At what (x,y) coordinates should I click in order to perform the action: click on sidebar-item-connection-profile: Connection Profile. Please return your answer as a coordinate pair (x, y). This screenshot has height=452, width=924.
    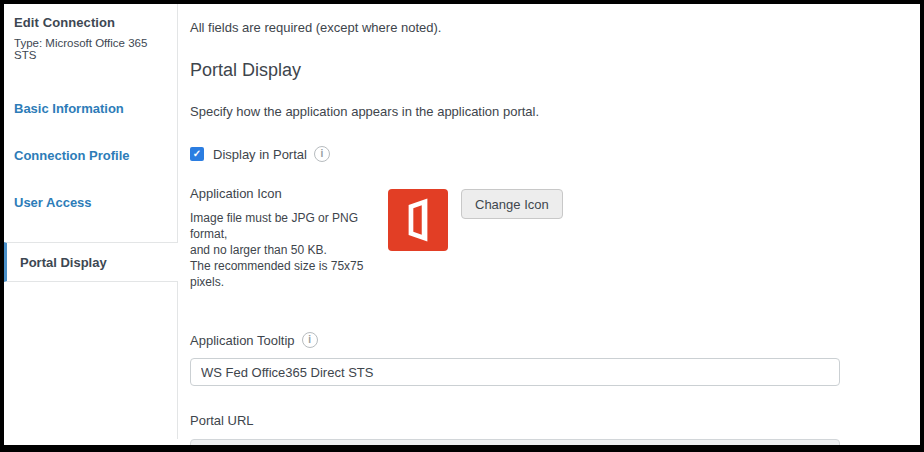
    Looking at the image, I should click on (91, 156).